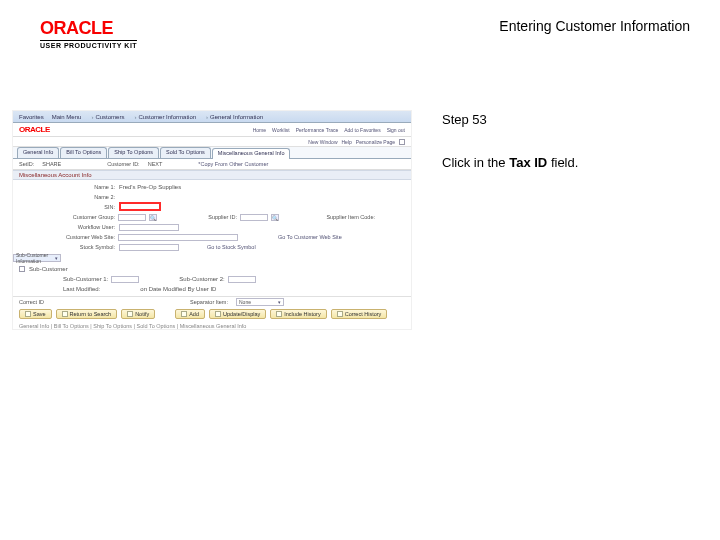 The width and height of the screenshot is (720, 540). I want to click on modby-label: on Date Modified By User ID, so click(178, 289).